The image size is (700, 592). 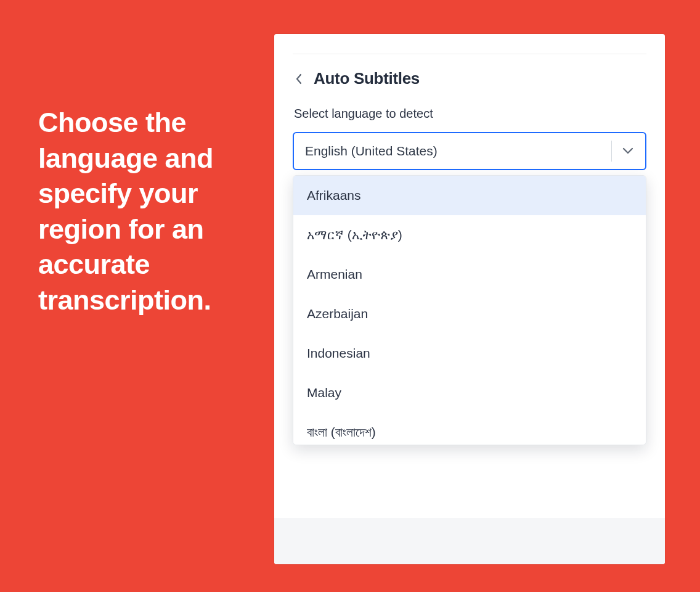 I want to click on language-option: አማርኛ (ኢትዮጵያ), so click(x=470, y=235).